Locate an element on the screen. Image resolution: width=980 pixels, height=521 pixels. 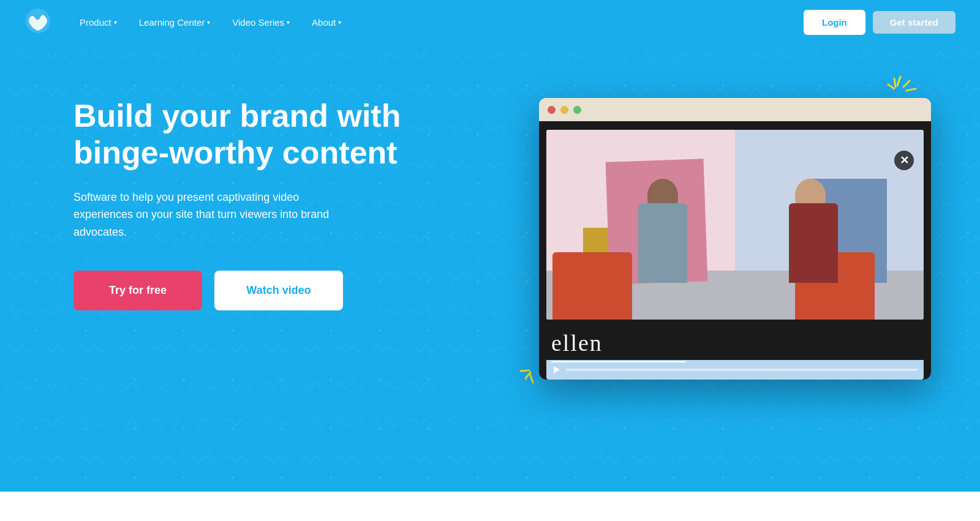
hero-headline: Build your brand with binge-worthy conte… is located at coordinates (245, 135).